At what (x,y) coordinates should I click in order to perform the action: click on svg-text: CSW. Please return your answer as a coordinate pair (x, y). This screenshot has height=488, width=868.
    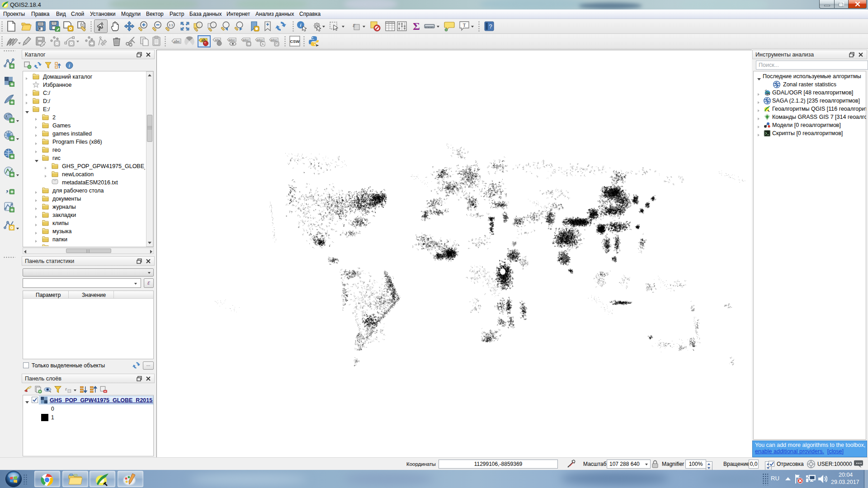
    Looking at the image, I should click on (295, 42).